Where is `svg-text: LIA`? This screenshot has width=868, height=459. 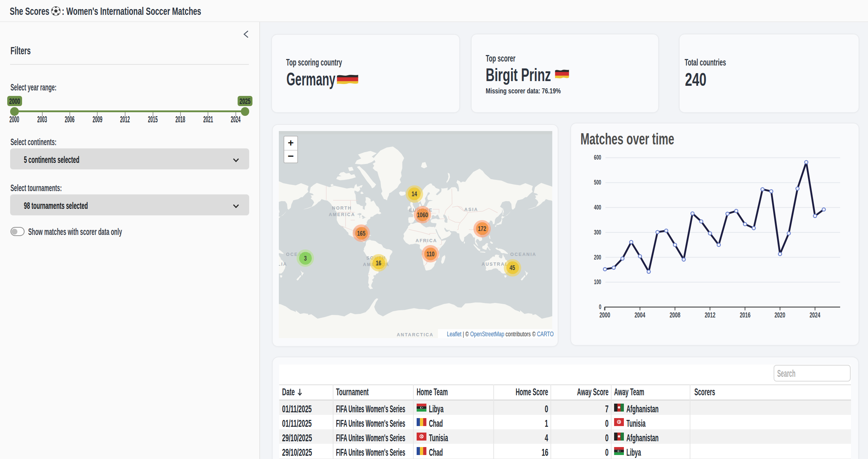 svg-text: LIA is located at coordinates (283, 264).